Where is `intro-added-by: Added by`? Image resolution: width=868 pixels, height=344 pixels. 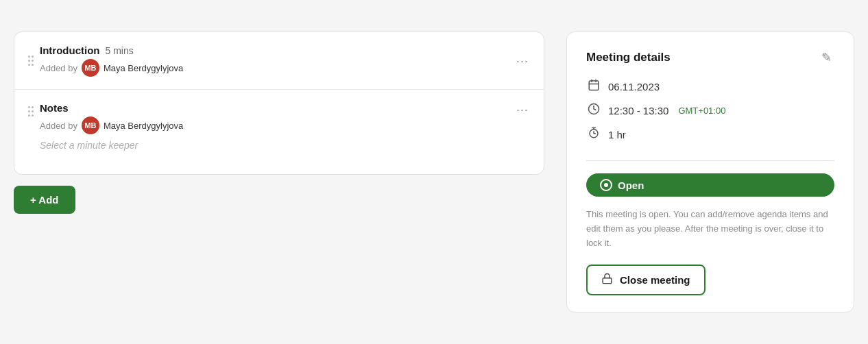
intro-added-by: Added by is located at coordinates (59, 69).